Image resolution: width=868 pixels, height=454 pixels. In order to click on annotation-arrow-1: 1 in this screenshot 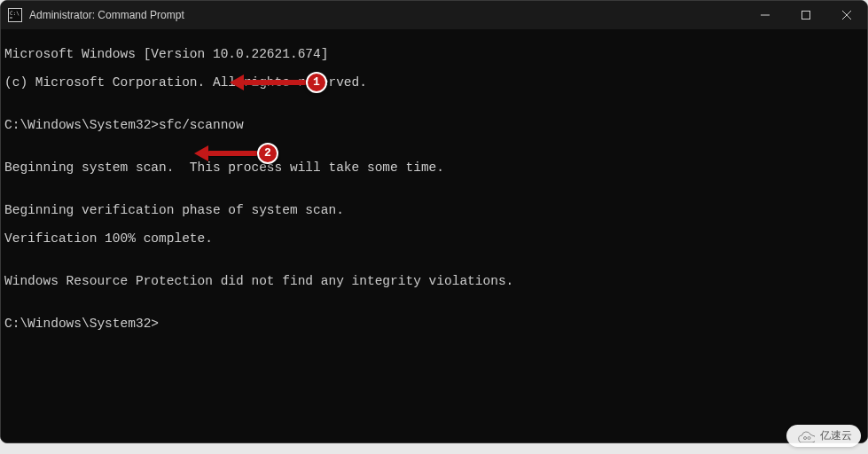, I will do `click(278, 82)`.